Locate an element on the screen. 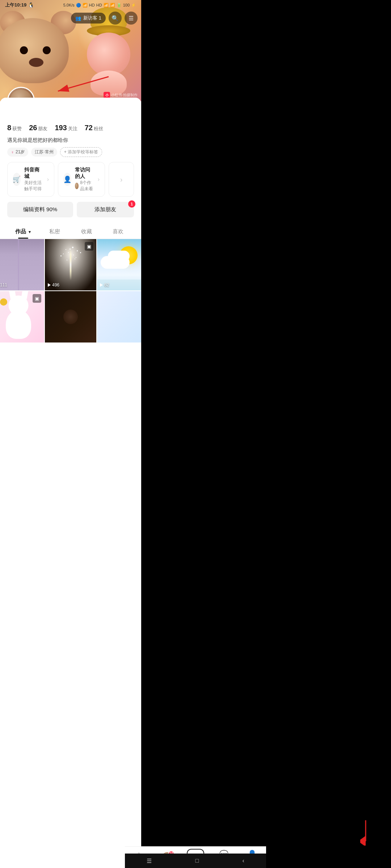 The width and height of the screenshot is (391, 868). friends-count: 26 is located at coordinates (33, 128).